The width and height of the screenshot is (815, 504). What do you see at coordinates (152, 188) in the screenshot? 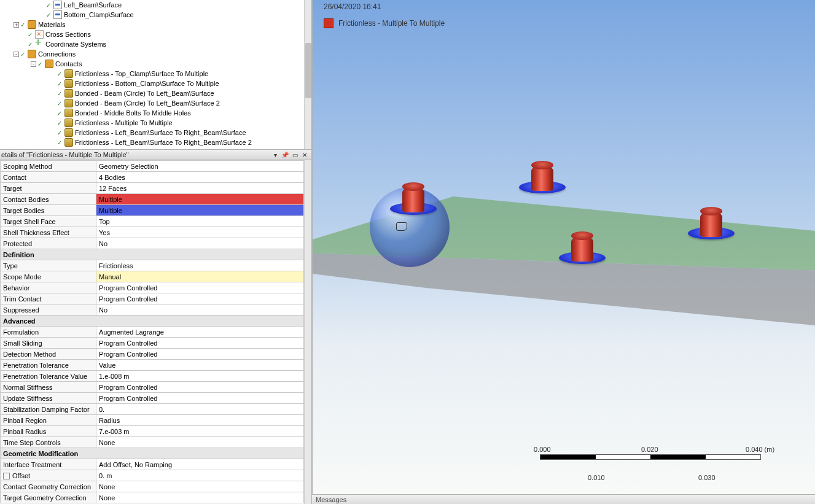
I see `property-row: Target12 Faces` at bounding box center [152, 188].